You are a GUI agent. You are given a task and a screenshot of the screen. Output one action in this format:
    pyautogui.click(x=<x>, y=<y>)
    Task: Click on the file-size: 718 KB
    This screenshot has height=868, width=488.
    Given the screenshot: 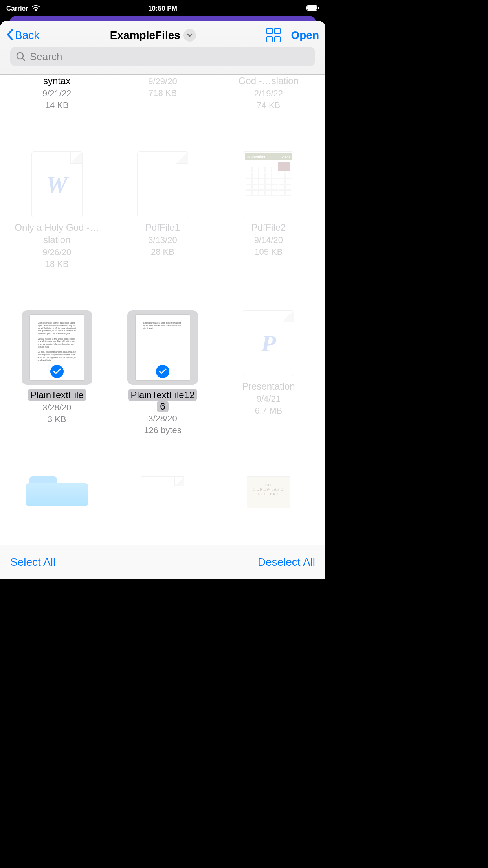 What is the action you would take?
    pyautogui.click(x=163, y=93)
    